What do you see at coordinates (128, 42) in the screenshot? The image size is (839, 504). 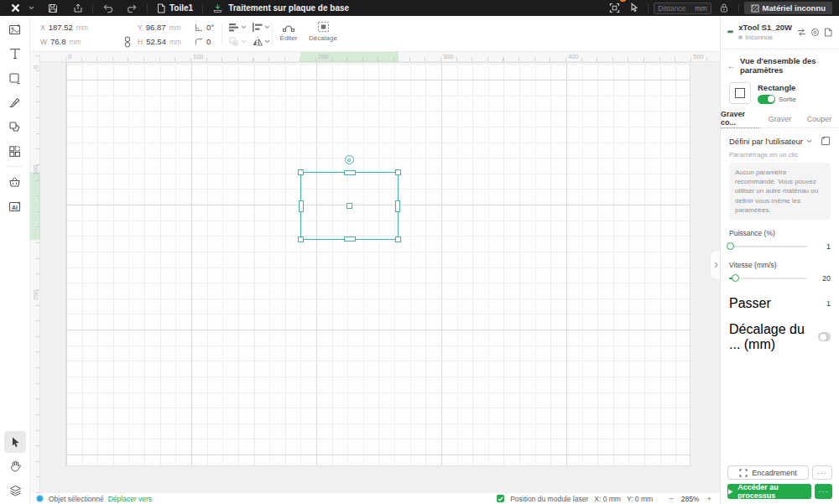 I see `aspect-lock-icon` at bounding box center [128, 42].